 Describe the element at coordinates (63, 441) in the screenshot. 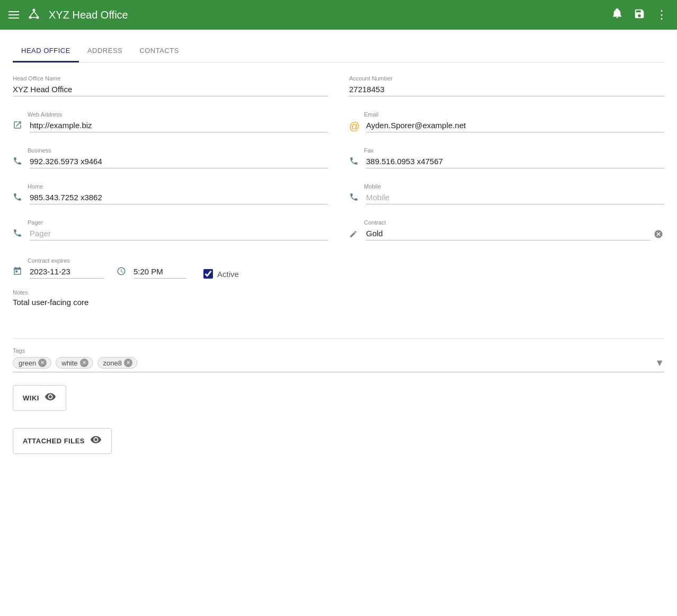

I see `attached-files-button: ATTACHED FILES` at that location.